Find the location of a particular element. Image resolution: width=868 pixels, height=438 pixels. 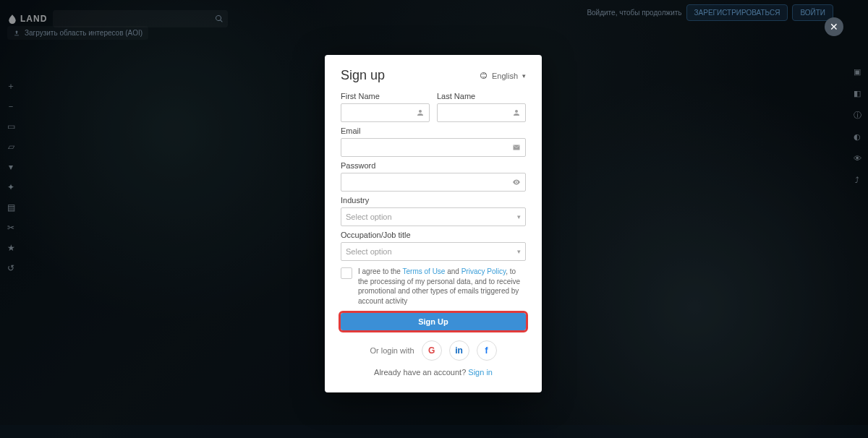

eye-icon is located at coordinates (516, 182).